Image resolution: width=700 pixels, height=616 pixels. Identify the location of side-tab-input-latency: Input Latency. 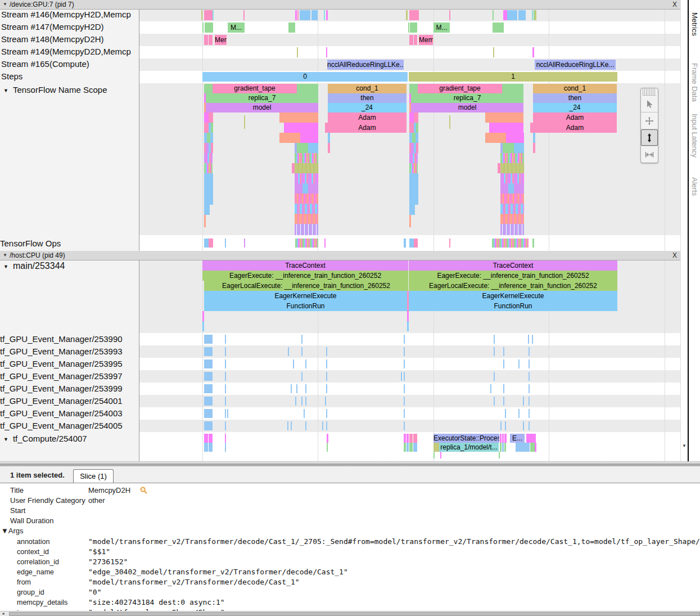
(695, 136).